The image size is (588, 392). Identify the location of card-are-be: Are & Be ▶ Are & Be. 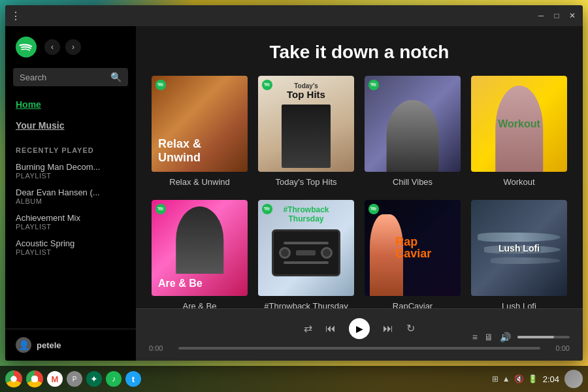
(200, 254).